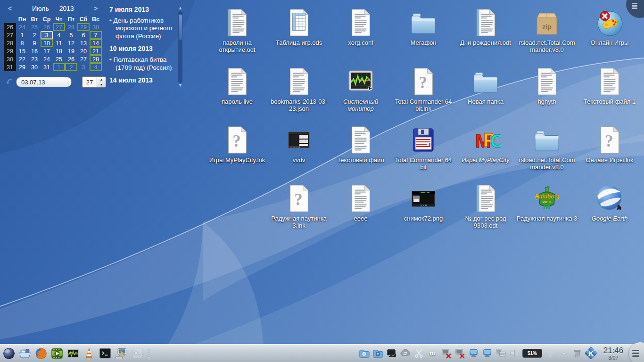  What do you see at coordinates (486, 26) in the screenshot?
I see `desktop-icon: Дни рождения.odt` at bounding box center [486, 26].